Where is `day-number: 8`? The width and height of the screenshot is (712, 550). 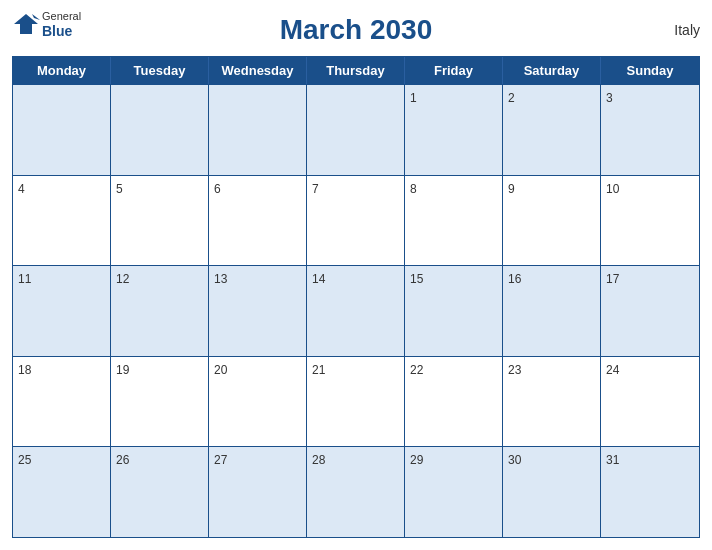
day-number: 8 is located at coordinates (414, 189).